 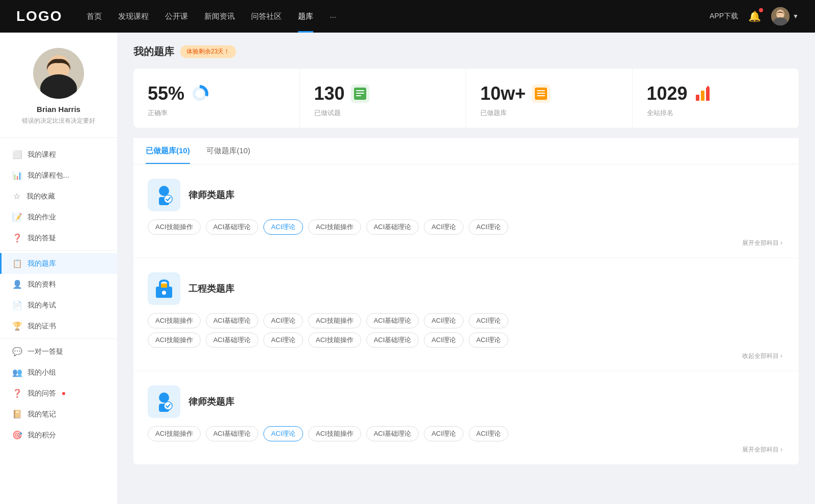 I want to click on stat-value: 55%, so click(x=166, y=94).